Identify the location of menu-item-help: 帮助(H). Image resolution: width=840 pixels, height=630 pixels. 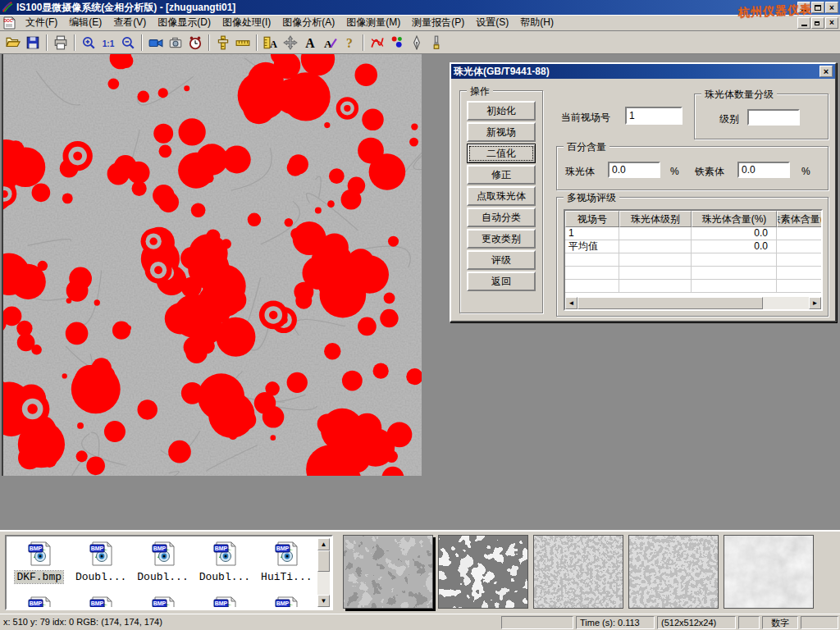
(536, 22).